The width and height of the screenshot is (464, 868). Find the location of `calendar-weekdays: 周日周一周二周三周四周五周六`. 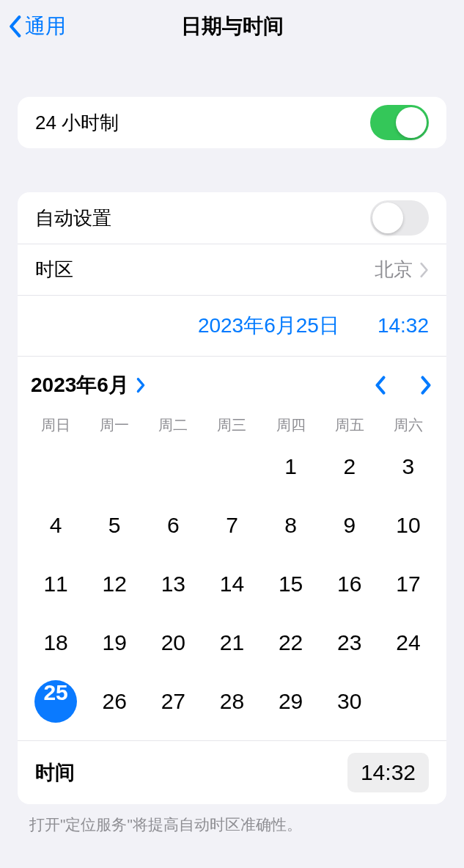

calendar-weekdays: 周日周一周二周三周四周五周六 is located at coordinates (232, 428).